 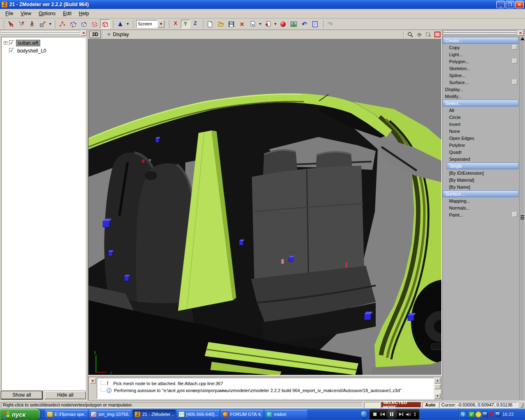 I want to click on start-button: пуск, so click(x=20, y=414).